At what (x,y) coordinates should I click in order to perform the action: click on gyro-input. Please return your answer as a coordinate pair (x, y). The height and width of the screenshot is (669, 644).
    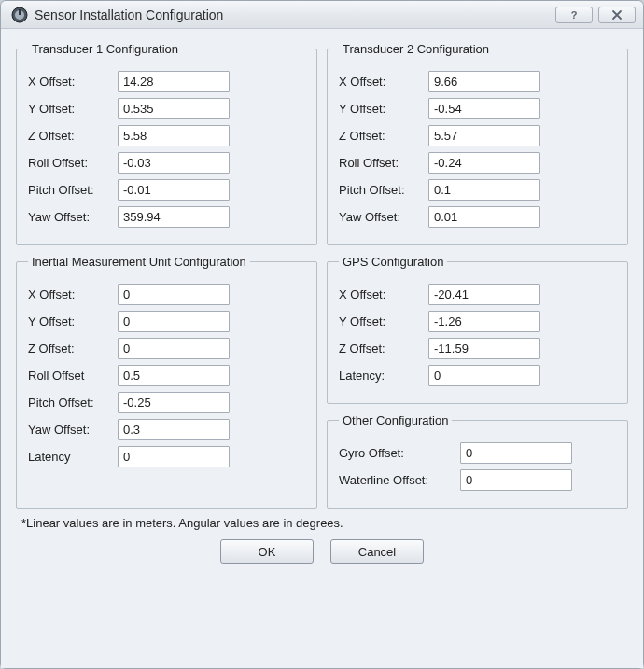
    Looking at the image, I should click on (516, 453).